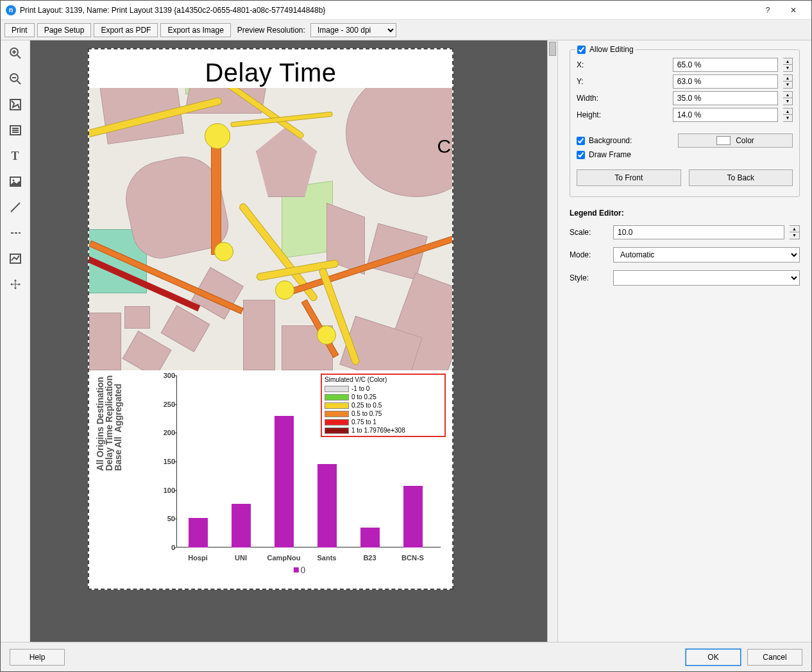  What do you see at coordinates (406, 10) in the screenshot?
I see `titlebar: n Print Layout: 3139, Name: Print Layout…` at bounding box center [406, 10].